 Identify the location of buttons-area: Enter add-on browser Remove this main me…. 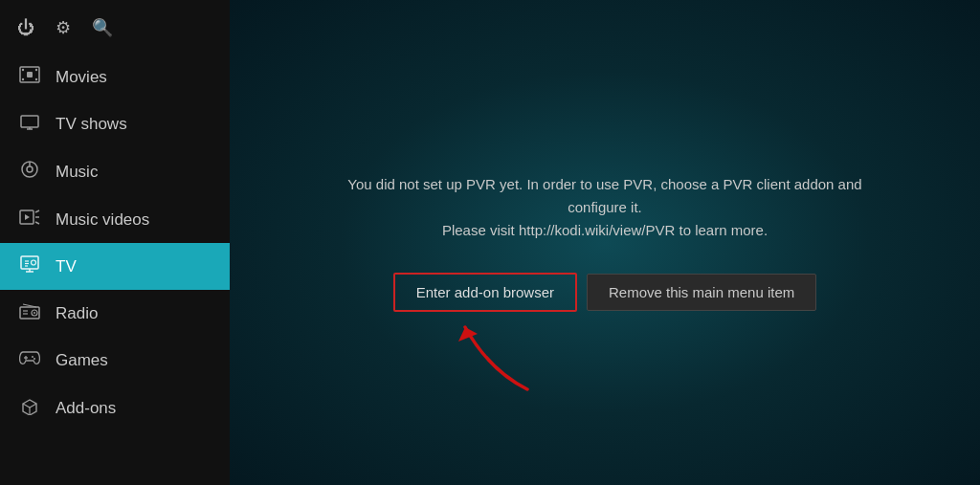
(605, 293).